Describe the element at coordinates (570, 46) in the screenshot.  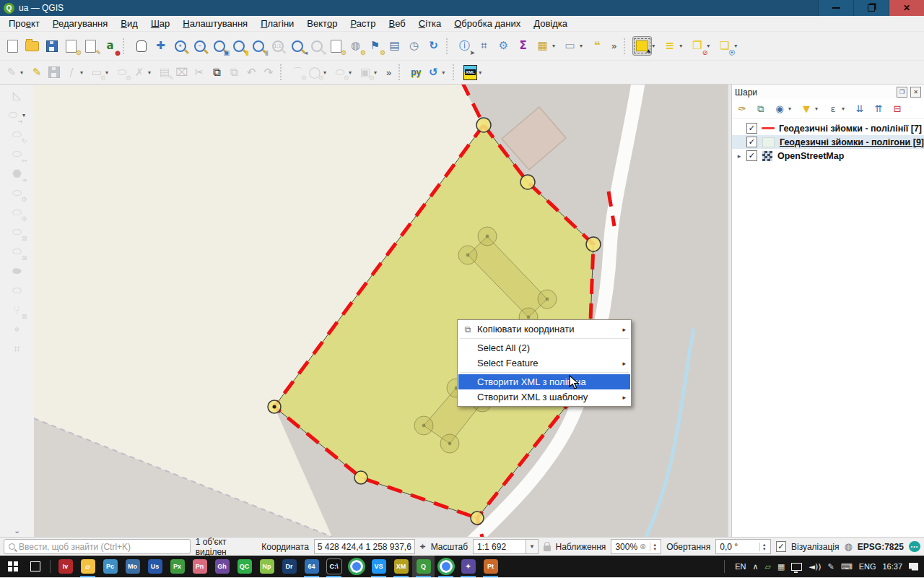
I see `measure-line-button: ▭` at that location.